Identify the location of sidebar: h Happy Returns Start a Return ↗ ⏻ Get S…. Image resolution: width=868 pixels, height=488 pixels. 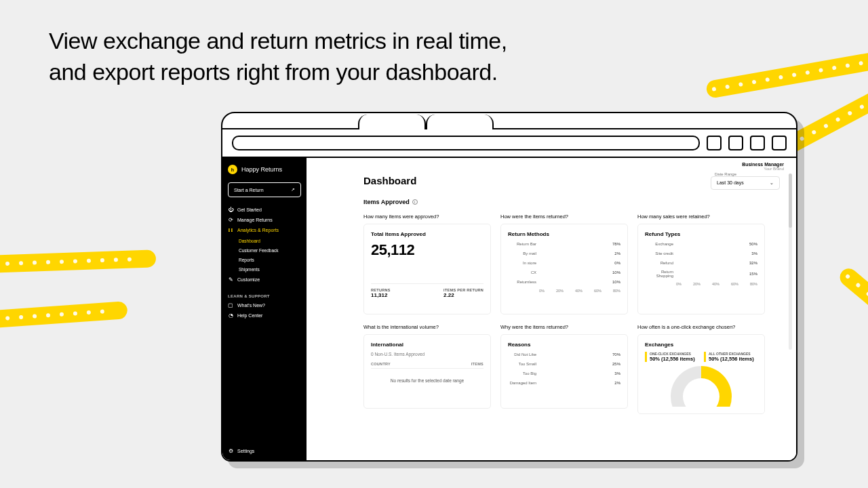
(264, 309).